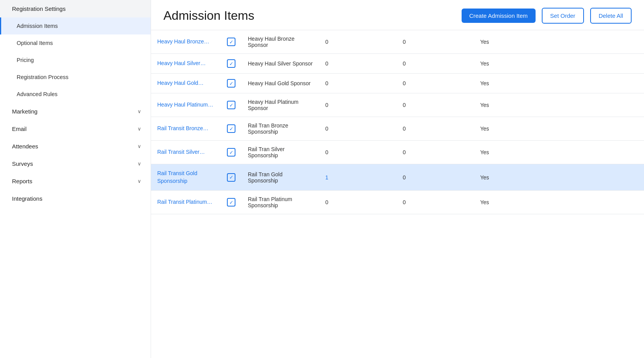  What do you see at coordinates (75, 181) in the screenshot?
I see `sidebar-item-reports: Reports∨` at bounding box center [75, 181].